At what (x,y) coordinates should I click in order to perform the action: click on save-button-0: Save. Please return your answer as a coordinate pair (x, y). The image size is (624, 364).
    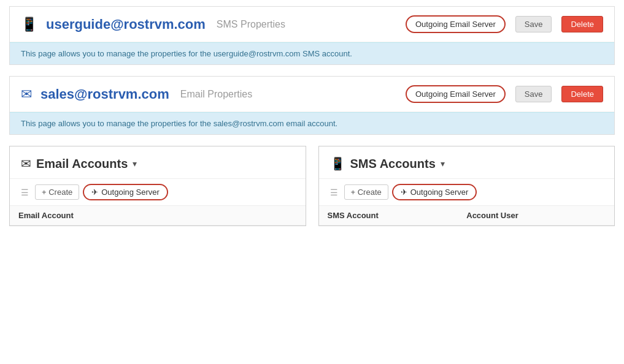
    Looking at the image, I should click on (534, 25).